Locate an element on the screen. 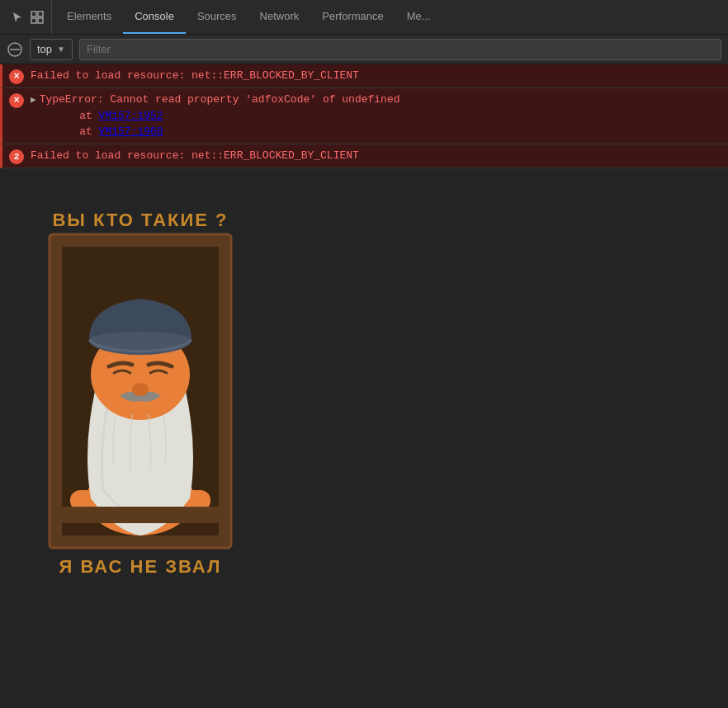 This screenshot has height=708, width=728. console-messages: × Failed to load resource: net::ERR_BLOC… is located at coordinates (364, 116).